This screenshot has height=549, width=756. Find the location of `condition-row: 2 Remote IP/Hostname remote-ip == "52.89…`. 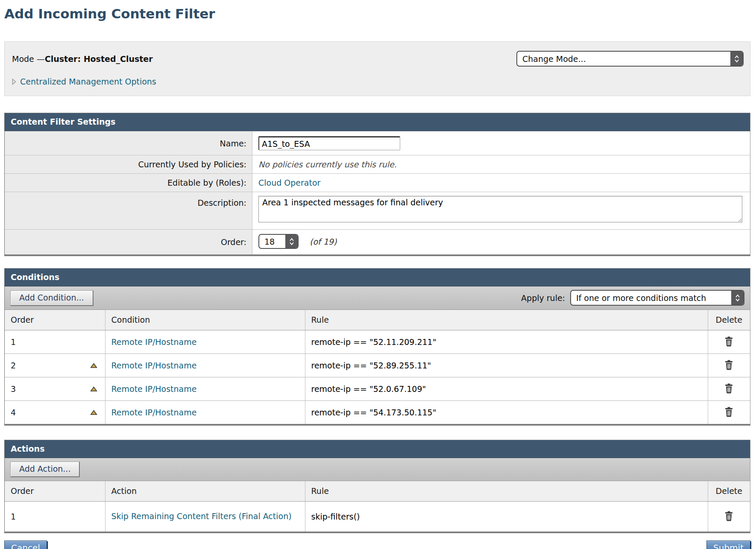

condition-row: 2 Remote IP/Hostname remote-ip == "52.89… is located at coordinates (378, 365).